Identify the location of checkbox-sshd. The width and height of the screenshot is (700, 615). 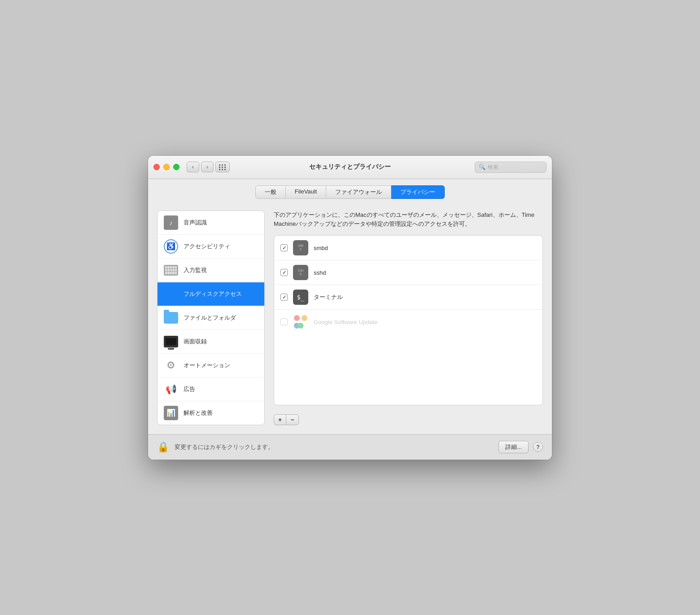
(284, 272).